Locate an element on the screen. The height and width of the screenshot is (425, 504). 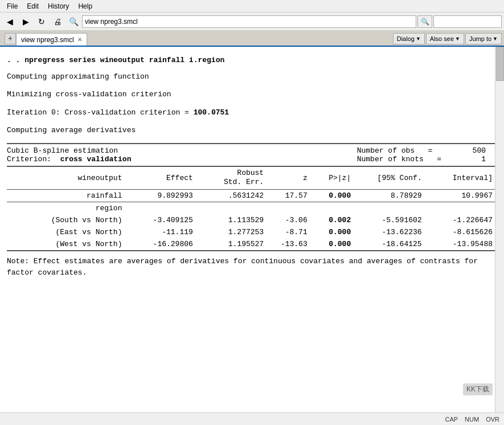
num-obs-eq: = is located at coordinates (431, 150).